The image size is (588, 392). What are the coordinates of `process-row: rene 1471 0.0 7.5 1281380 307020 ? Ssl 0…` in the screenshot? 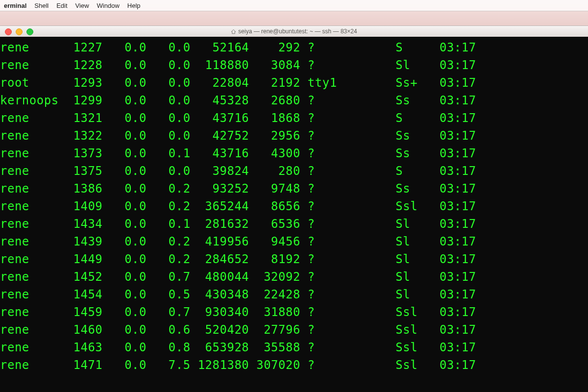 It's located at (294, 365).